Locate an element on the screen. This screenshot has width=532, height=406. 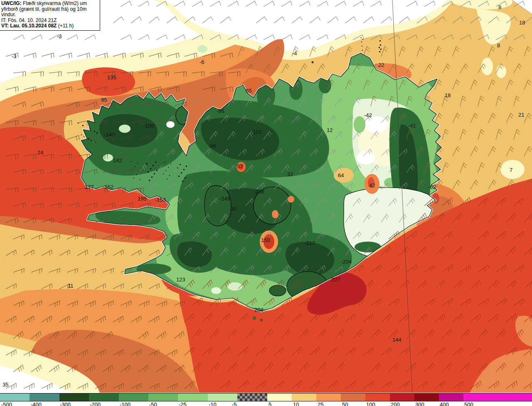
colorbar-tick-label: -10 is located at coordinates (213, 404).